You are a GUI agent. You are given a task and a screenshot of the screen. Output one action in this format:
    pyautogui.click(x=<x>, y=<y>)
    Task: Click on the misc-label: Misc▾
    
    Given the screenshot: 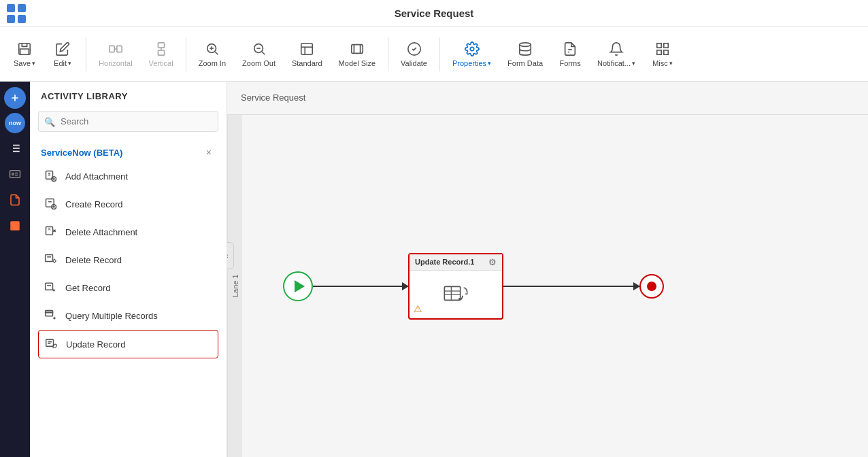 What is the action you would take?
    pyautogui.click(x=663, y=63)
    